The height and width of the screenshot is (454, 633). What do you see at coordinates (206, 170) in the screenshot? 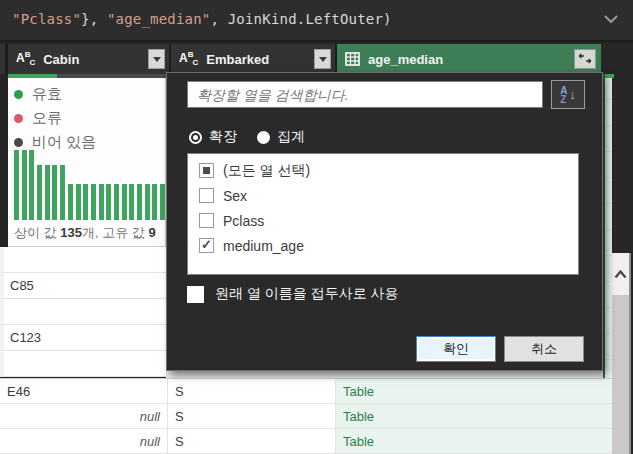
I see `checkbox-indeterminate-icon` at bounding box center [206, 170].